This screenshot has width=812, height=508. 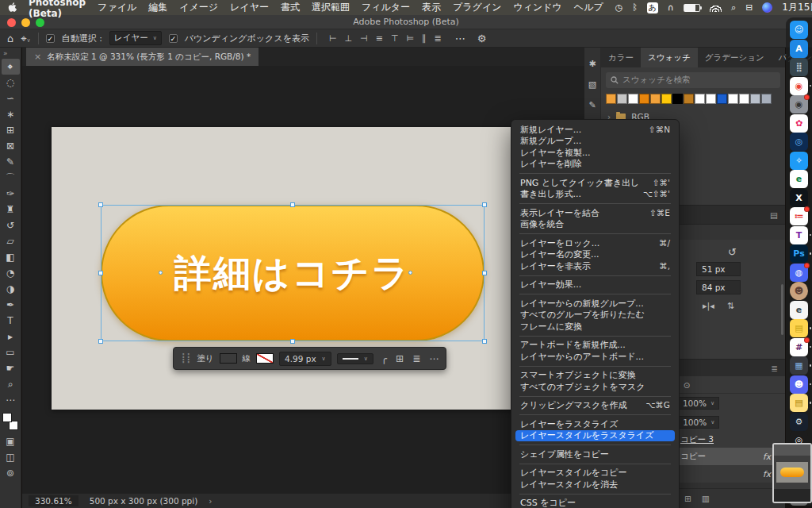 I want to click on history-brush-tool: ↺, so click(x=11, y=225).